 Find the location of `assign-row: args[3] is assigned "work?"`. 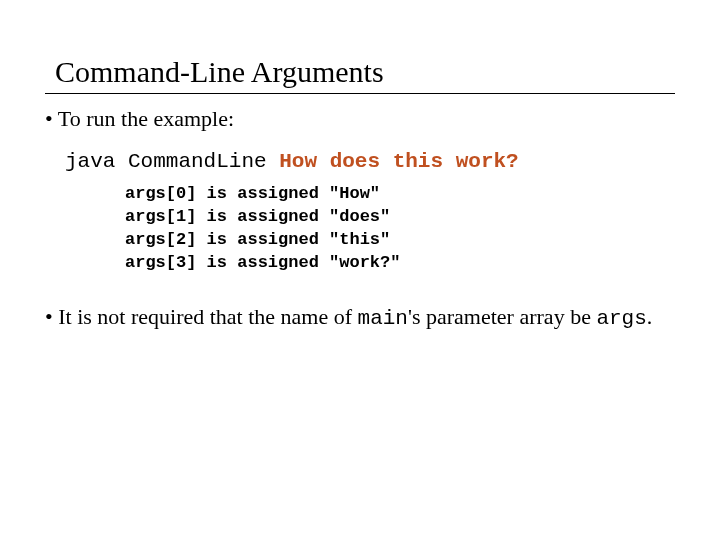

assign-row: args[3] is assigned "work?" is located at coordinates (262, 262).